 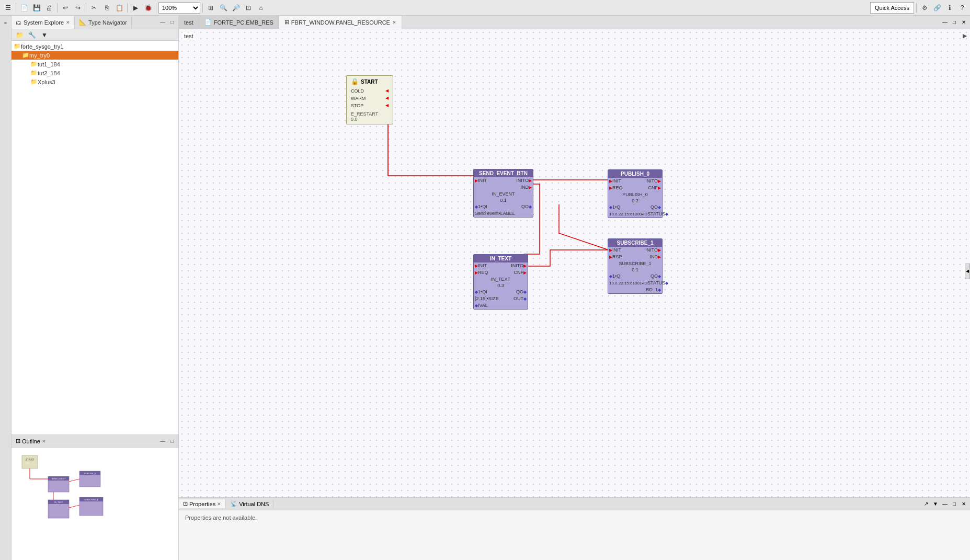 I want to click on toolbar-redo-btn: ↪, so click(x=78, y=8).